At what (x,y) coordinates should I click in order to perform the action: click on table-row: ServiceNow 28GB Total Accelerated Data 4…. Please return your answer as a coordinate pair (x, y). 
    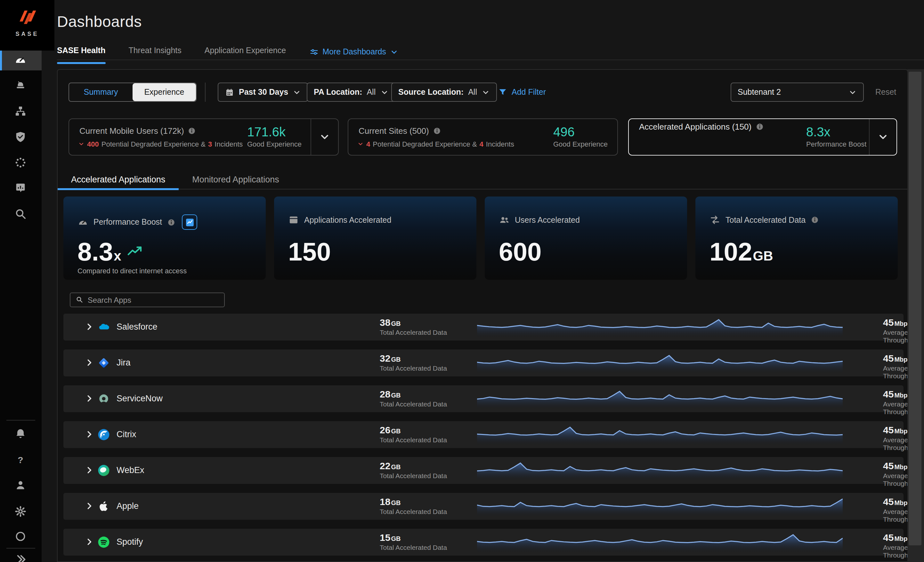
    Looking at the image, I should click on (483, 399).